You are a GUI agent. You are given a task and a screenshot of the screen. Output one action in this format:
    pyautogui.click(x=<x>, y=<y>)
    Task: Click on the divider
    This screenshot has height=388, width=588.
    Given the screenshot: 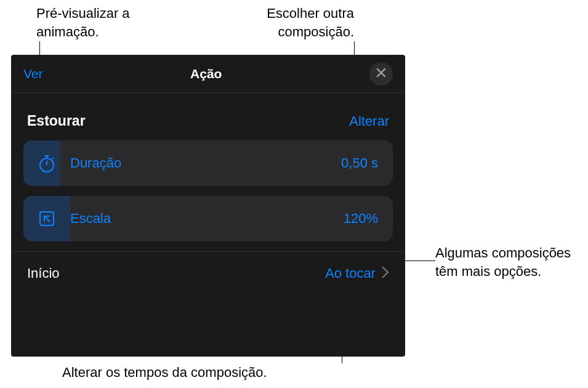 What is the action you would take?
    pyautogui.click(x=208, y=251)
    